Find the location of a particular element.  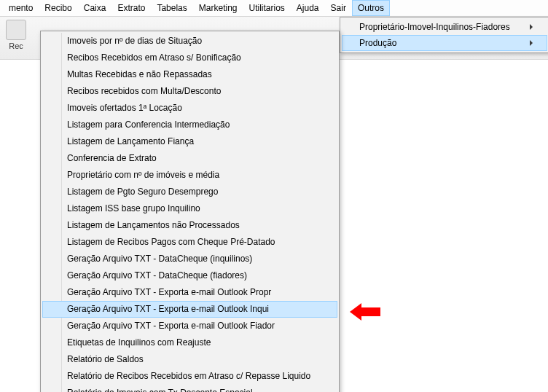

list-item: Imoveis ofertados 1ª Locação is located at coordinates (189, 108).